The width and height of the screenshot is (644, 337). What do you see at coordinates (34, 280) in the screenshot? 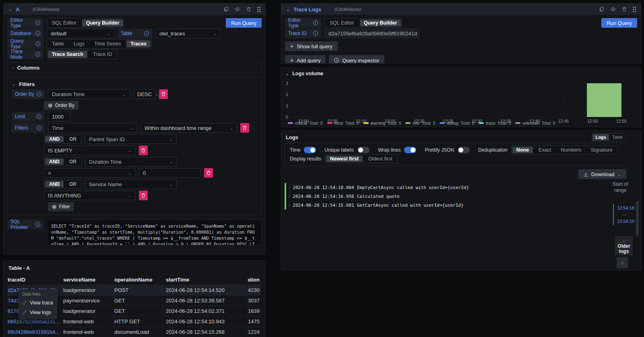
I see `column-header-traceID: traceID` at bounding box center [34, 280].